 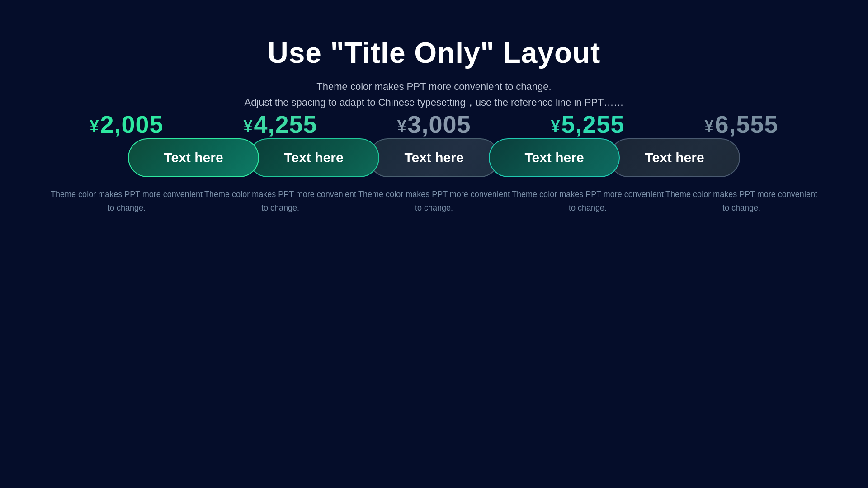 I want to click on subtitle-line1: Theme color makes PPT more convenient to…, so click(x=434, y=87).